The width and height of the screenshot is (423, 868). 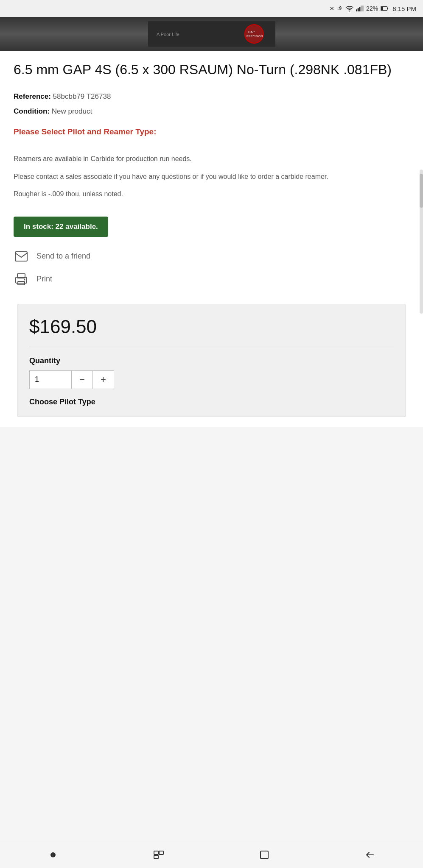 I want to click on product-condition: Condition: New product, so click(x=211, y=111).